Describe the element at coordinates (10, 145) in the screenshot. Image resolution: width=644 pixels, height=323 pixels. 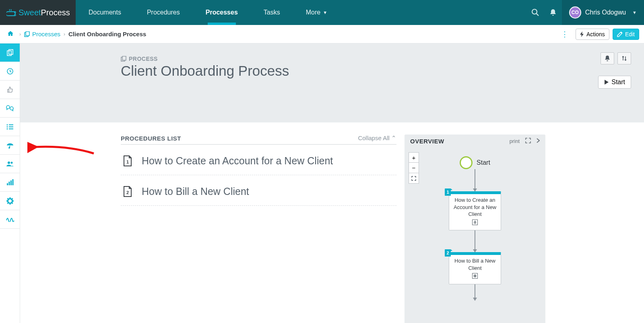
I see `rail-umbrella-icon` at that location.